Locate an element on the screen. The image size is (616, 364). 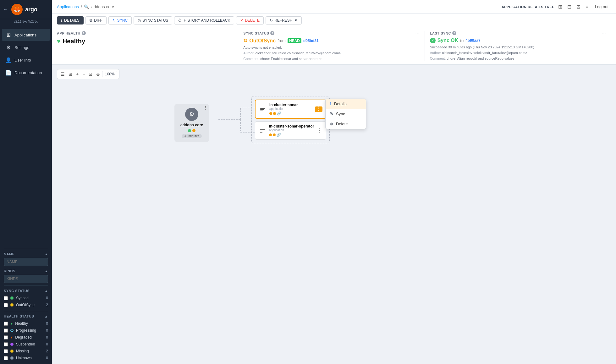
sidebar-item-documentation: 📄 Documentation is located at coordinates (26, 73).